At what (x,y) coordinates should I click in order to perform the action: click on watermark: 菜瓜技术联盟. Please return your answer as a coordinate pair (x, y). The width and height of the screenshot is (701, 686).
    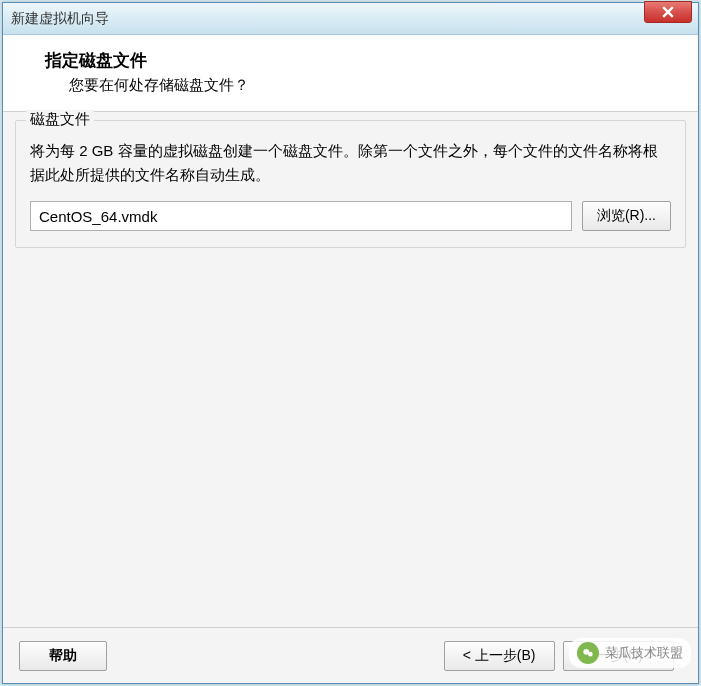
    Looking at the image, I should click on (630, 653).